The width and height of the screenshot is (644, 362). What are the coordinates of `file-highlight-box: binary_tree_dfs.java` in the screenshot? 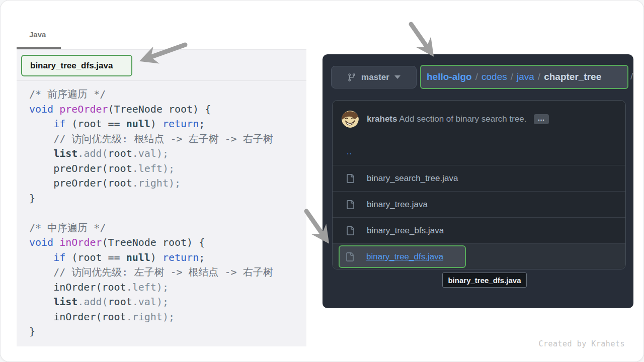 It's located at (403, 256).